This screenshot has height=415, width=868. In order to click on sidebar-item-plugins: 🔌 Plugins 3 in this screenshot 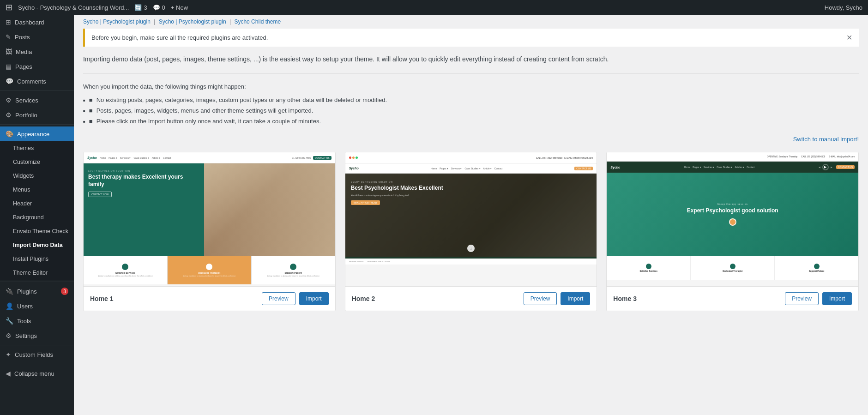, I will do `click(37, 291)`.